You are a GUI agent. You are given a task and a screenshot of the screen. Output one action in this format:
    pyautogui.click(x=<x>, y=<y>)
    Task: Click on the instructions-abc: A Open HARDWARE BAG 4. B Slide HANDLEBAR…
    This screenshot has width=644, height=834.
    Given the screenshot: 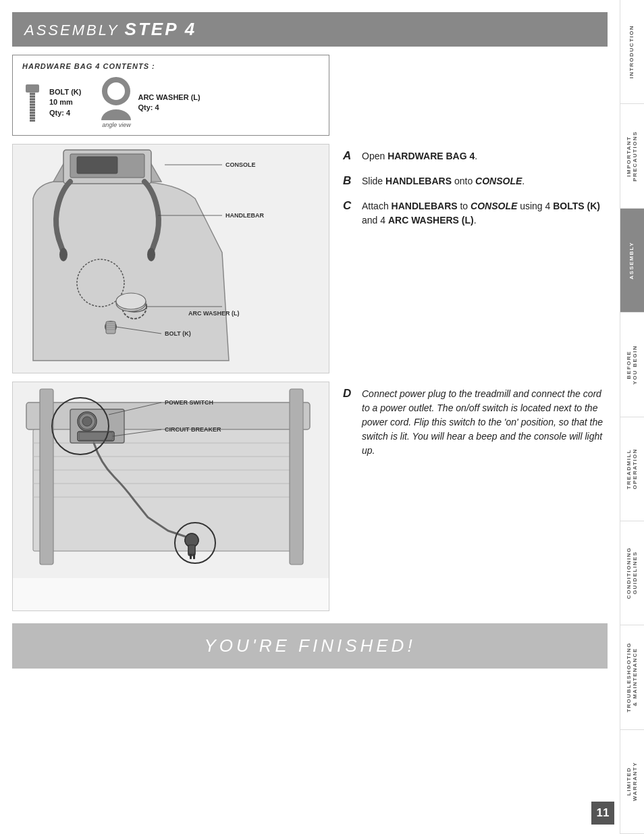 What is the action you would take?
    pyautogui.click(x=475, y=194)
    